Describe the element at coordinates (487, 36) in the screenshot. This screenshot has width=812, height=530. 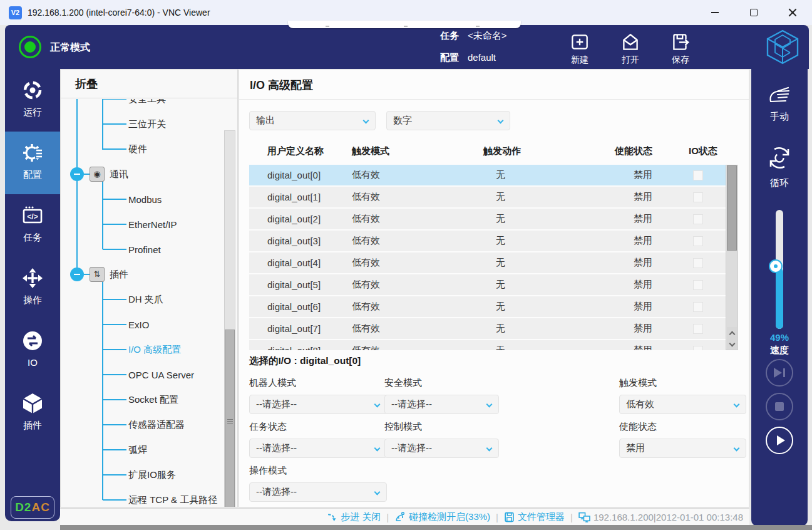
I see `task-value: <未命名>` at that location.